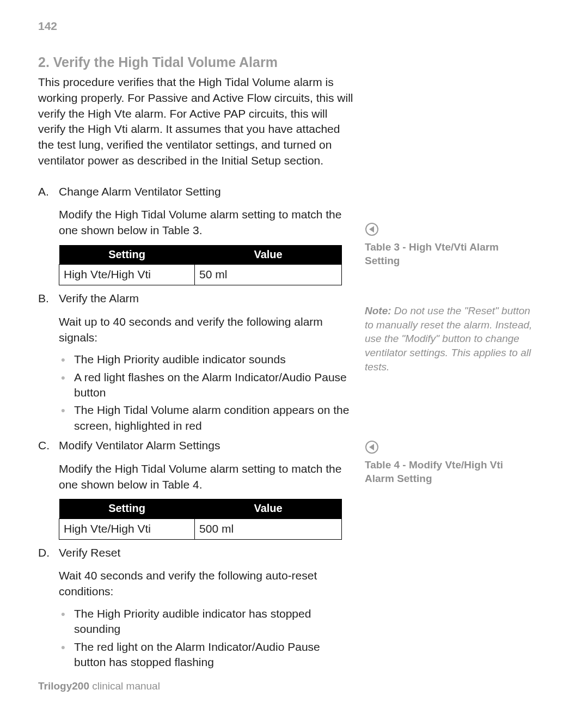  Describe the element at coordinates (127, 255) in the screenshot. I see `table-3-header-setting: Setting` at that location.